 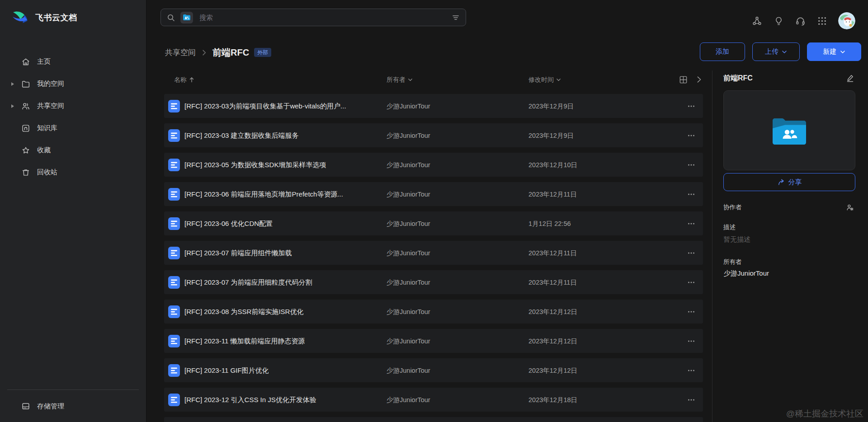 What do you see at coordinates (26, 106) in the screenshot?
I see `people-icon` at bounding box center [26, 106].